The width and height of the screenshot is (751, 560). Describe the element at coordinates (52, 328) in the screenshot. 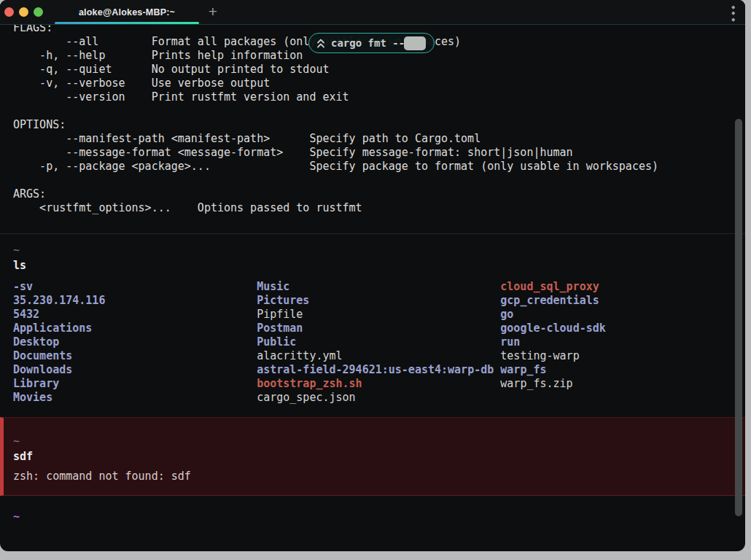

I see `ls-entry: Applications` at that location.